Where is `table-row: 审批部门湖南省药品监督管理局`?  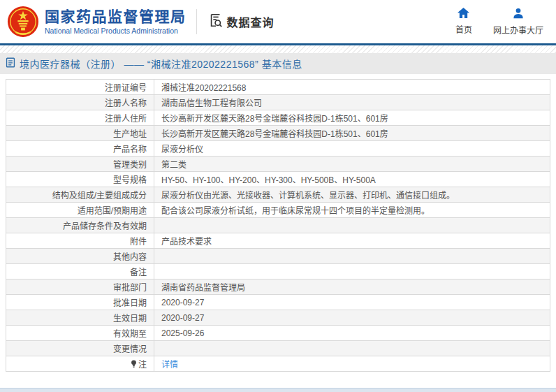
table-row: 审批部门湖南省药品监督管理局 is located at coordinates (278, 287).